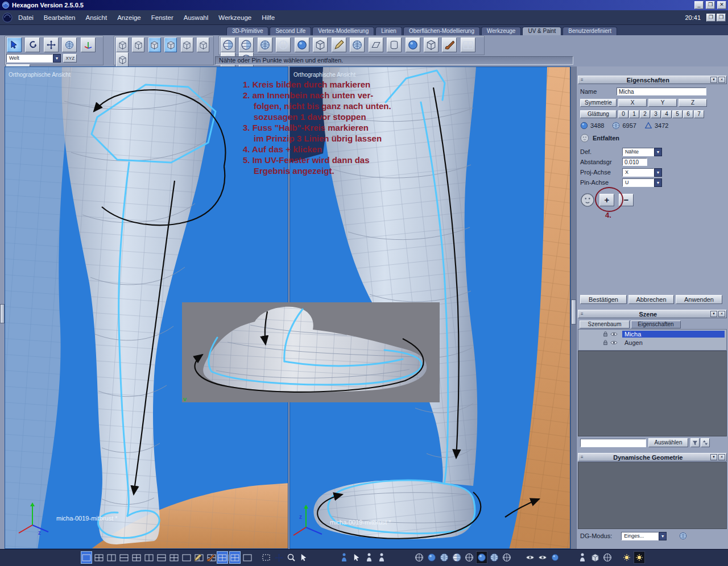 The height and width of the screenshot is (566, 728). What do you see at coordinates (623, 114) in the screenshot?
I see `smoothing-level-0: 0` at bounding box center [623, 114].